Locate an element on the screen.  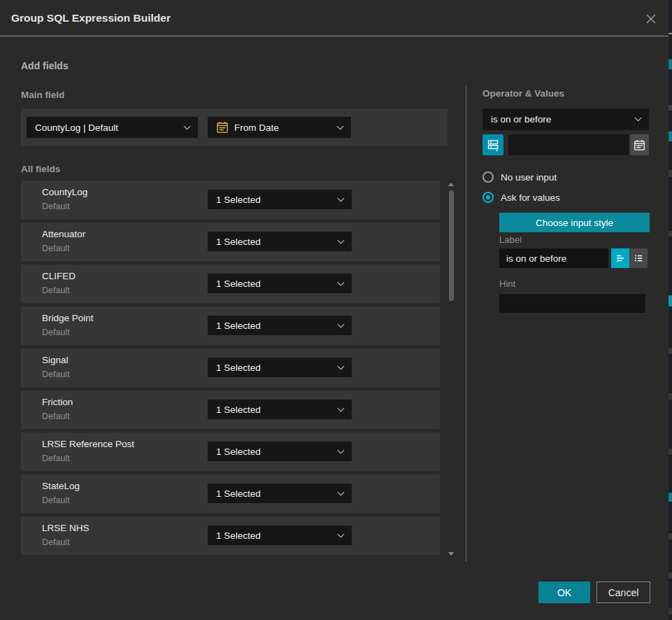
dialog-title: Group SQL Expression Builder is located at coordinates (91, 18).